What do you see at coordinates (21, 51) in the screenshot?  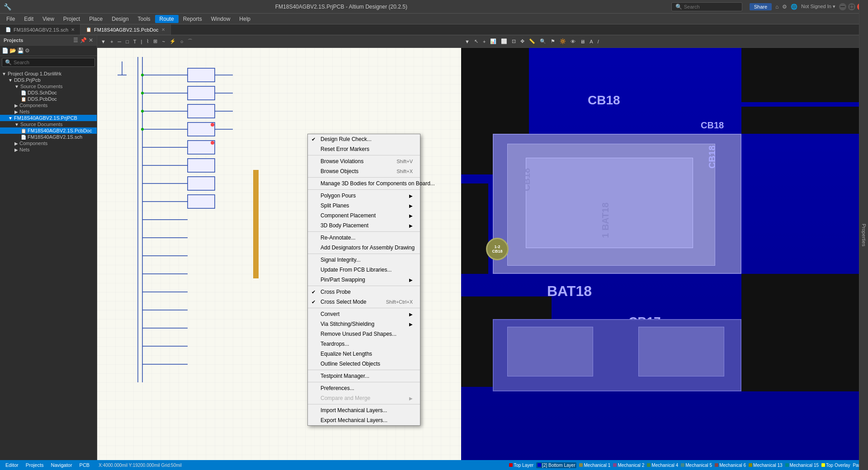 I see `panel-save-icon: 💾` at bounding box center [21, 51].